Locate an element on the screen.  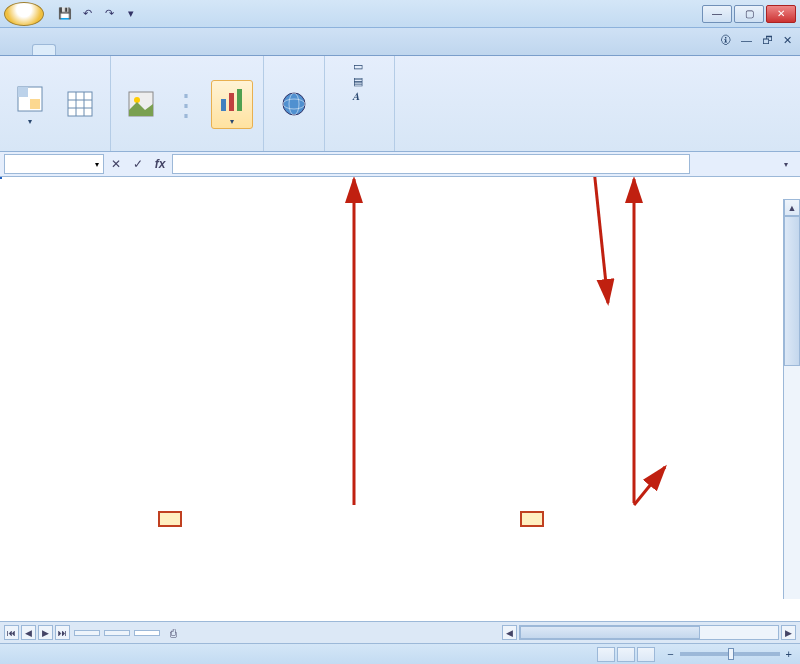
close-workbook-icon: ✕ is located at coordinates (788, 40).